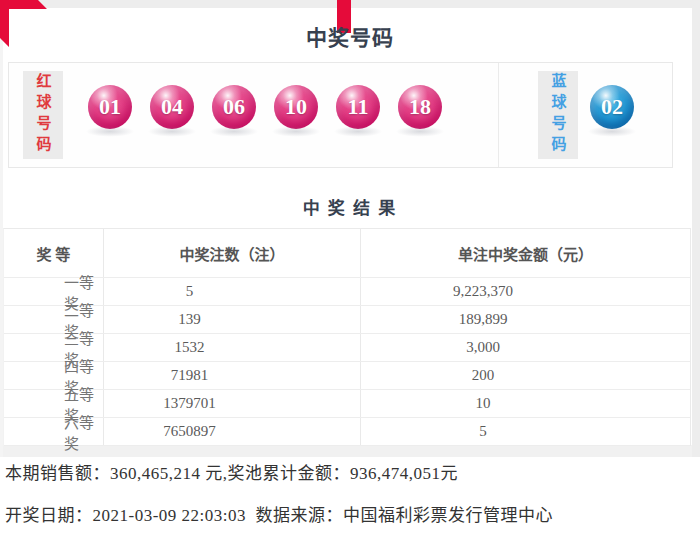  What do you see at coordinates (498, 115) in the screenshot?
I see `panel-divider` at bounding box center [498, 115].